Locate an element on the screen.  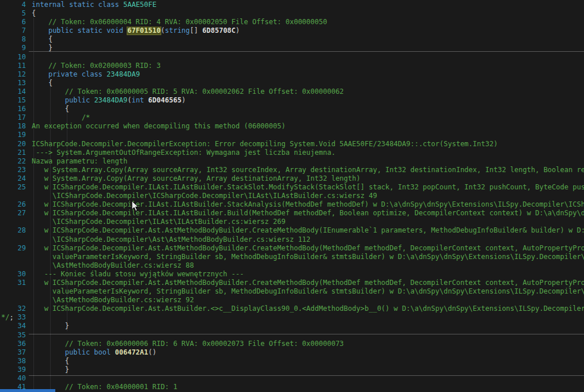
code-line: 39 } is located at coordinates (292, 370).